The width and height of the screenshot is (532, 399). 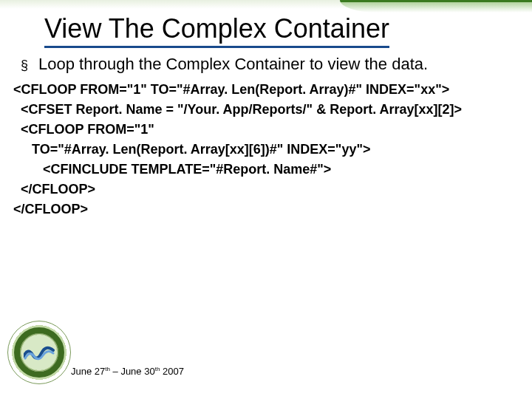 What do you see at coordinates (238, 109) in the screenshot?
I see `code-line: <CFSET Report. Name = "/Your. App/Report…` at bounding box center [238, 109].